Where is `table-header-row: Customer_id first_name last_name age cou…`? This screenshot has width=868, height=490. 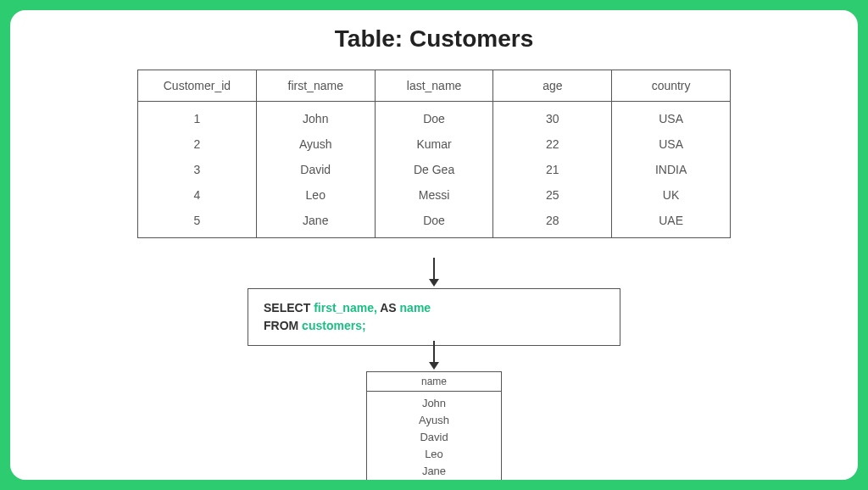 table-header-row: Customer_id first_name last_name age cou… is located at coordinates (434, 86).